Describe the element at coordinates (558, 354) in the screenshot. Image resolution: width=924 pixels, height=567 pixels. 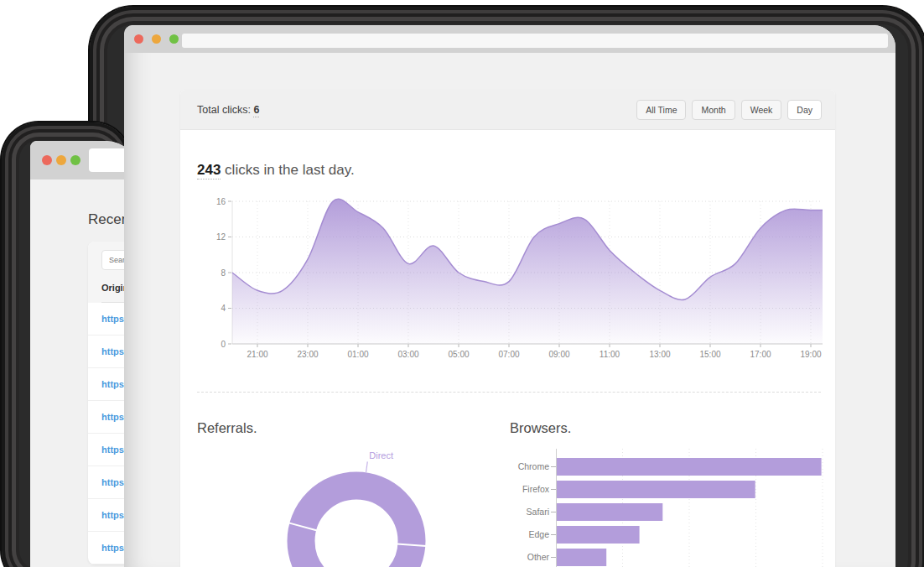
I see `x-axis-tick-label: 09:00` at that location.